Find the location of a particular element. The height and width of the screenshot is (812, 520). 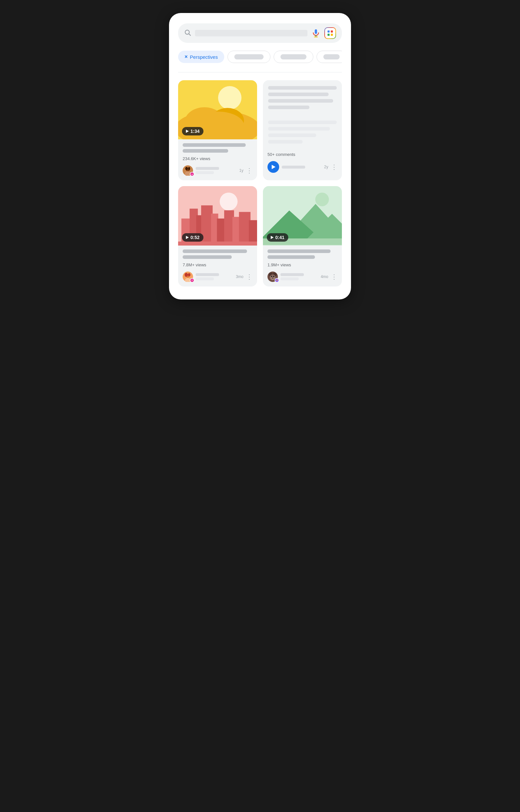

card-3-avatar: ♥ is located at coordinates (188, 277).